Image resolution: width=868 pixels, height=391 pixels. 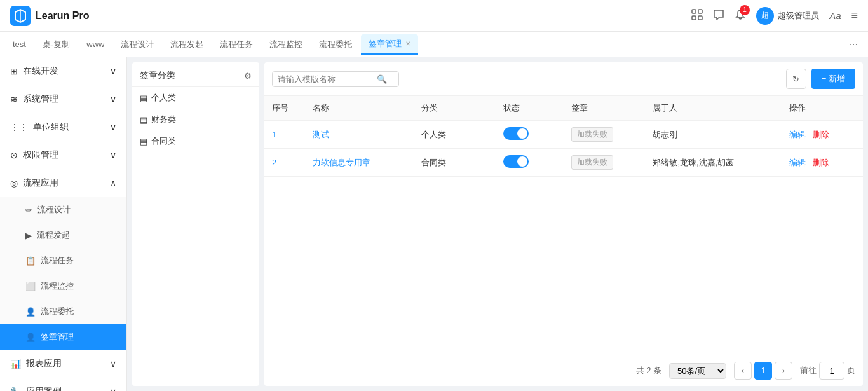 I want to click on logo-icon, so click(x=20, y=16).